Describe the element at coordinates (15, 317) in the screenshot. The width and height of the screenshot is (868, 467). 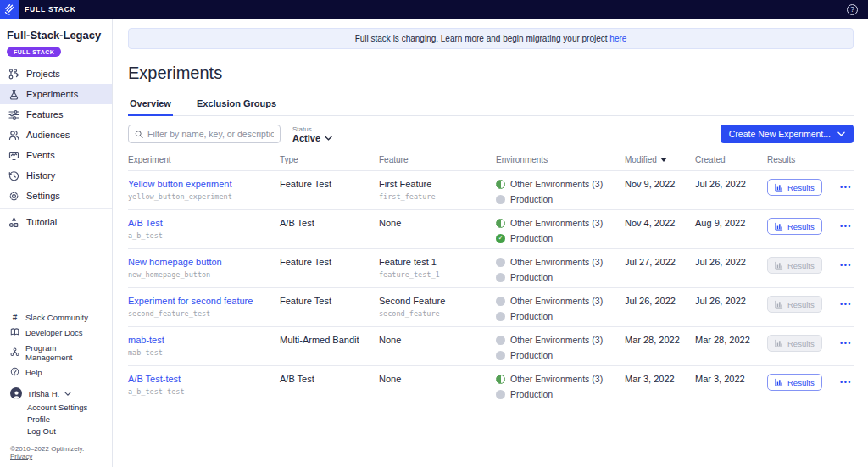
I see `hash-icon: #` at that location.